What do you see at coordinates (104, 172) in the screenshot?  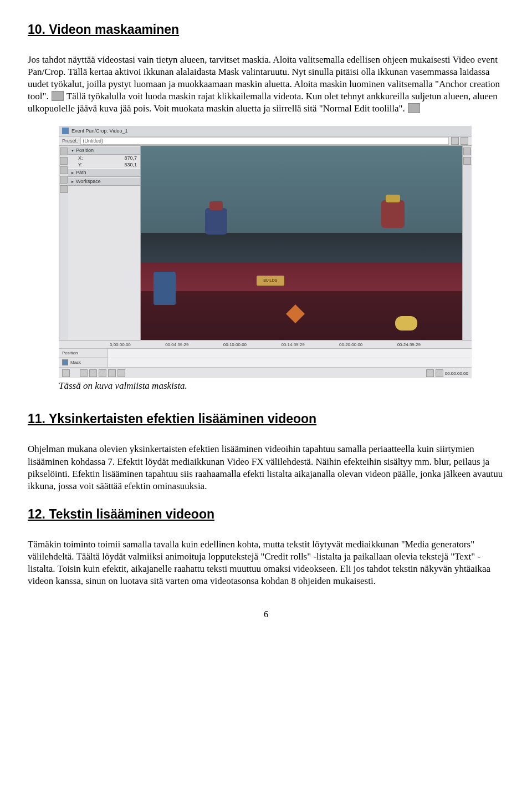 I see `path-panel-header: ▸Path` at bounding box center [104, 172].